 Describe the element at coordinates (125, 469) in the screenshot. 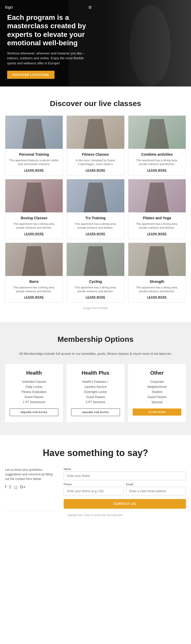

I see `name-label: Name` at that location.